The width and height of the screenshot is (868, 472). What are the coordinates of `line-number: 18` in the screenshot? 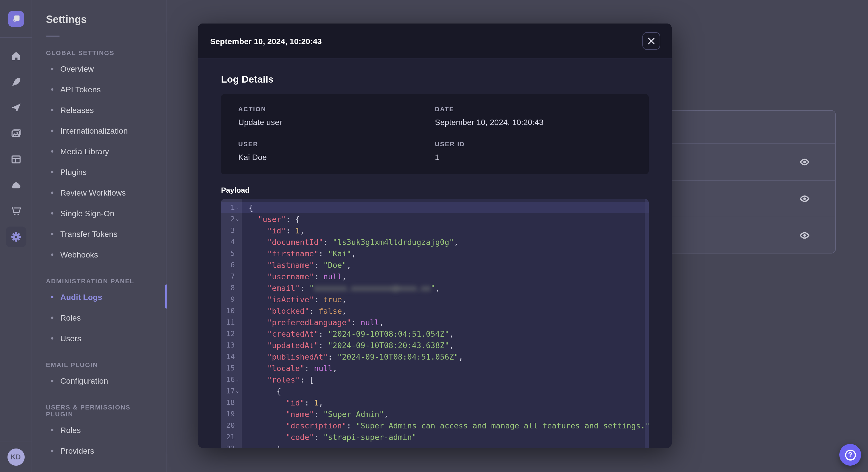 It's located at (231, 403).